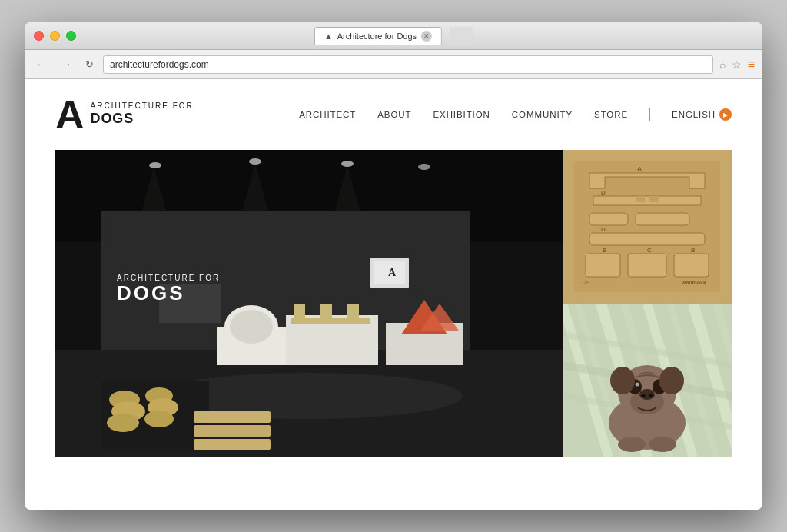 This screenshot has width=787, height=532. Describe the element at coordinates (722, 65) in the screenshot. I see `search-icon: ⌕` at that location.